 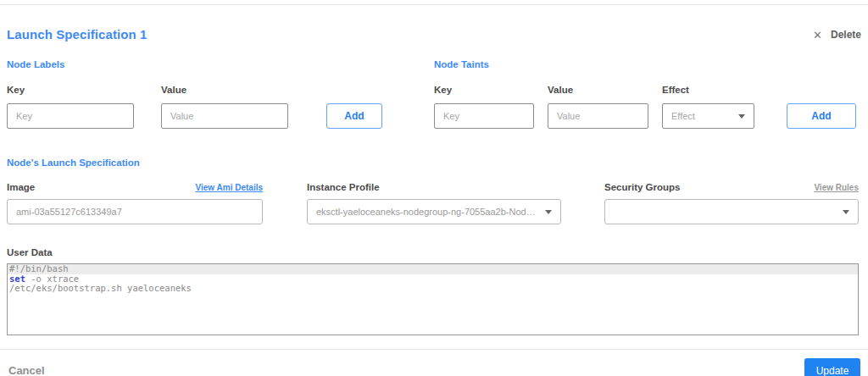 I want to click on view-rules-link: View Rules, so click(x=836, y=188).